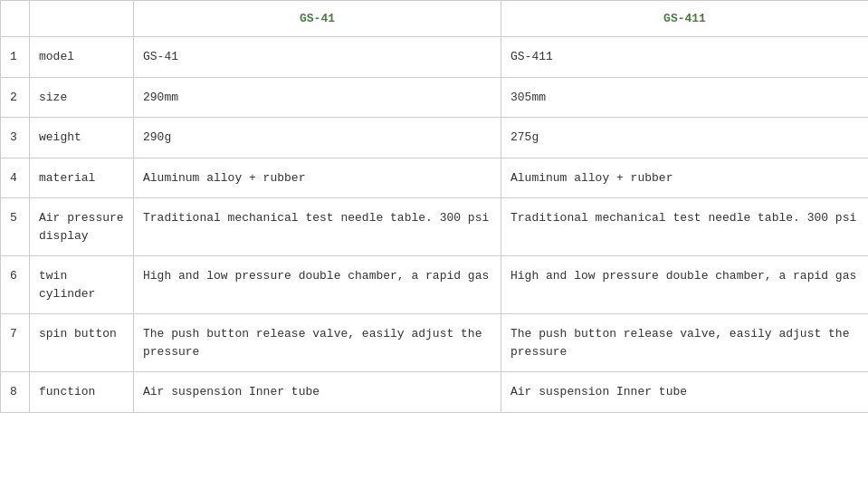  What do you see at coordinates (81, 98) in the screenshot?
I see `cell-label: size` at bounding box center [81, 98].